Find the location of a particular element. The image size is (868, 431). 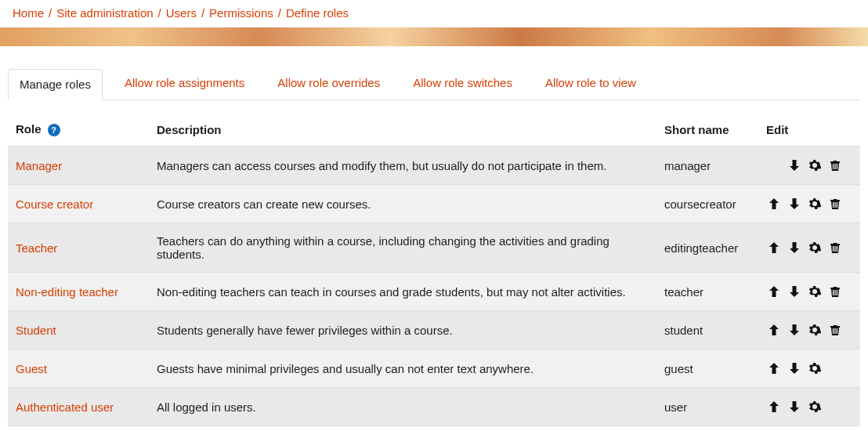

role-link: Non-editing teacher is located at coordinates (67, 292).